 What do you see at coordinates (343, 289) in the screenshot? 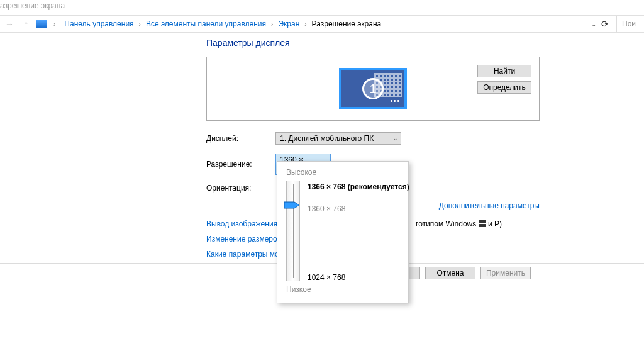
I see `slider-low-label: Низкое` at bounding box center [343, 289].